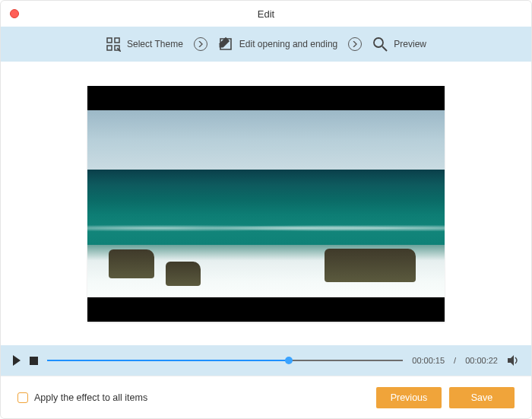 The height and width of the screenshot is (419, 532). Describe the element at coordinates (14, 14) in the screenshot. I see `close-dot` at that location.